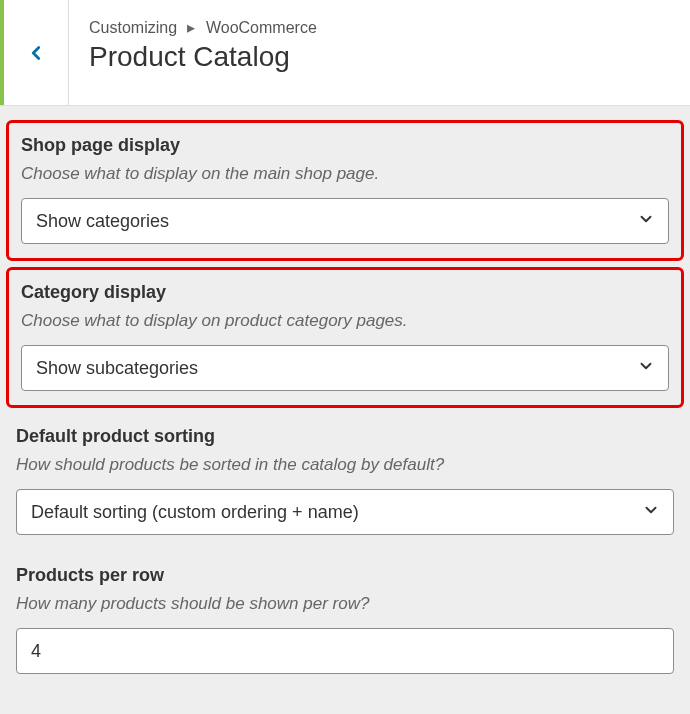 Image resolution: width=690 pixels, height=714 pixels. Describe the element at coordinates (380, 52) in the screenshot. I see `header-text: Customizing ▸ WooCommerce Product Catalo…` at that location.